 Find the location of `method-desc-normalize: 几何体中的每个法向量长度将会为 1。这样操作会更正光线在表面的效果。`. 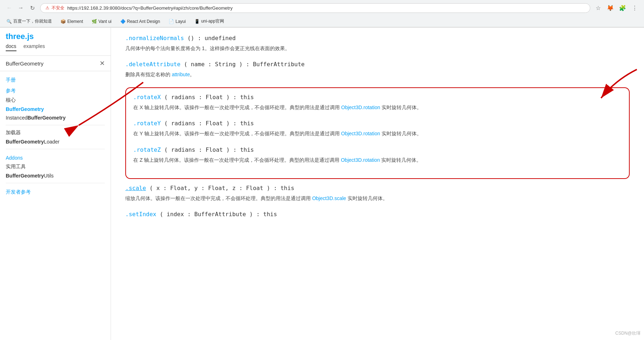

method-desc-normalize: 几何体中的每个法向量长度将会为 1。这样操作会更正光线在表面的效果。 is located at coordinates (377, 48).